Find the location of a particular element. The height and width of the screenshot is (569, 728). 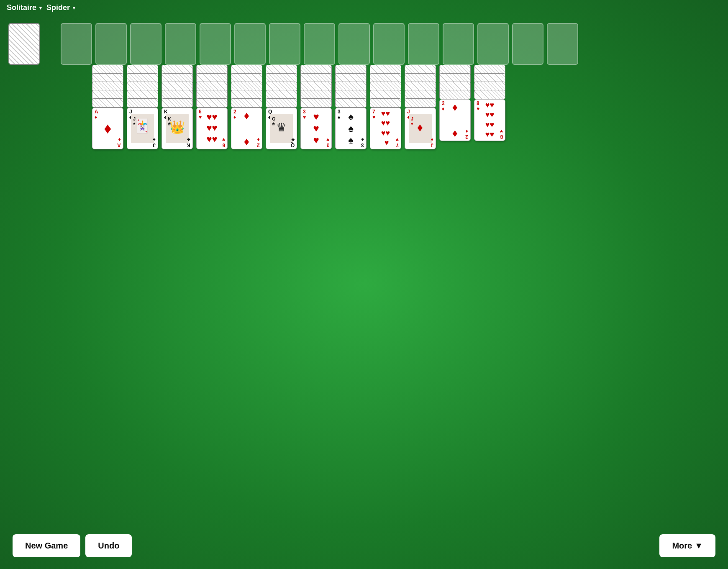

solitaire-menu-button: Solitaire ▼ is located at coordinates (25, 8).